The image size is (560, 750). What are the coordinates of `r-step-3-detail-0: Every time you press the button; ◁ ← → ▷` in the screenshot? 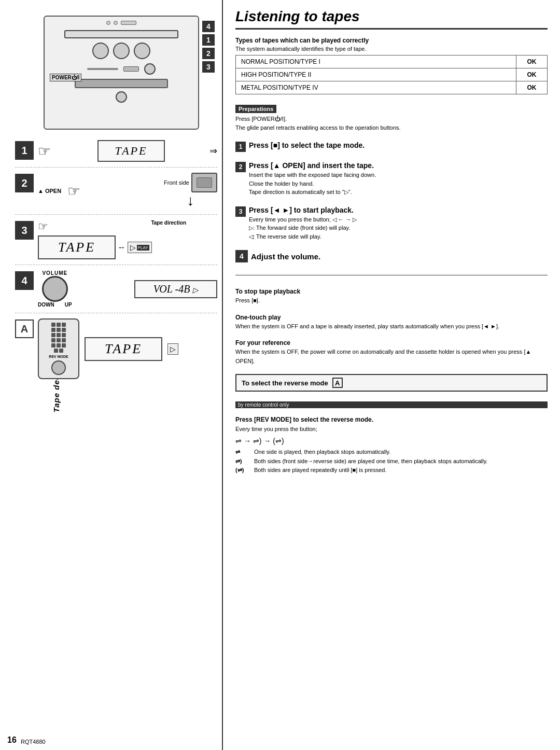 It's located at (303, 220).